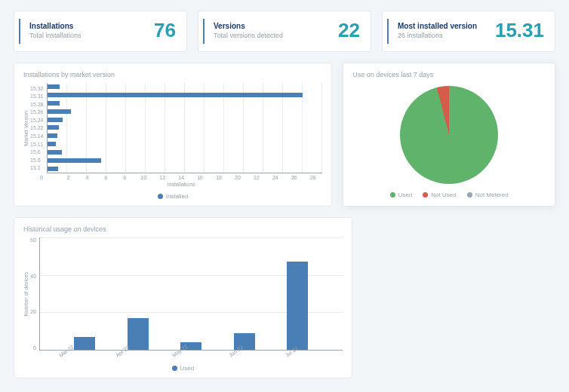  Describe the element at coordinates (444, 194) in the screenshot. I see `legend-label: Not Used` at that location.